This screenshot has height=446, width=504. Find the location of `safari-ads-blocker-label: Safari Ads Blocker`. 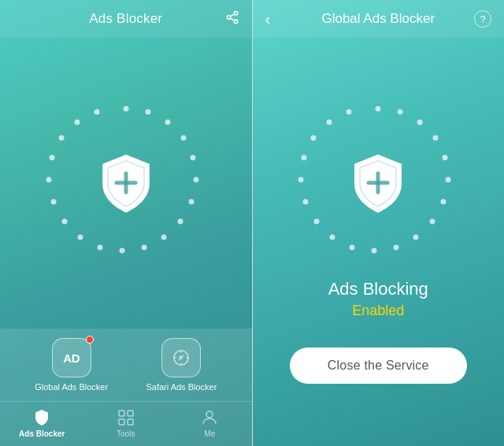

safari-ads-blocker-label: Safari Ads Blocker is located at coordinates (181, 387).